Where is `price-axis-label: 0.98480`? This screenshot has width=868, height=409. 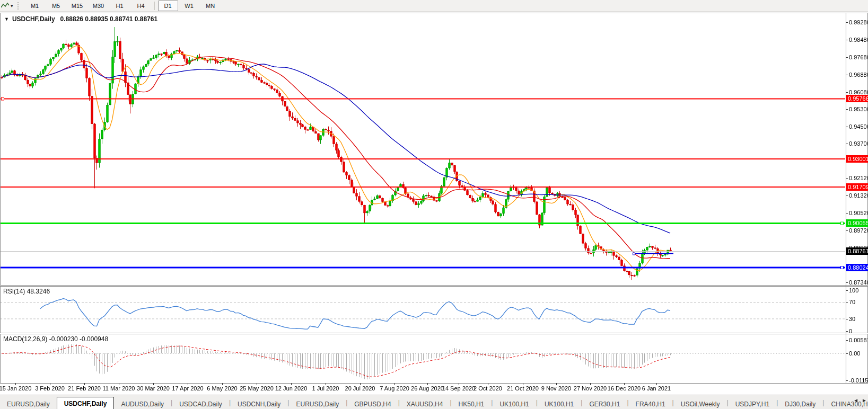
price-axis-label: 0.98480 is located at coordinates (858, 40).